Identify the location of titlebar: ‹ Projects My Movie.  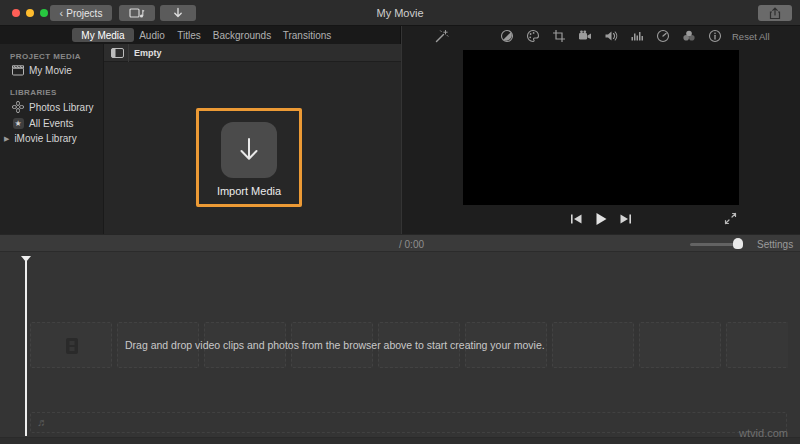
(400, 13).